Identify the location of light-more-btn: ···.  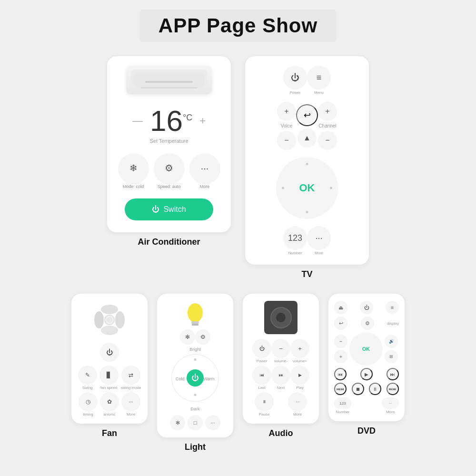
(213, 423).